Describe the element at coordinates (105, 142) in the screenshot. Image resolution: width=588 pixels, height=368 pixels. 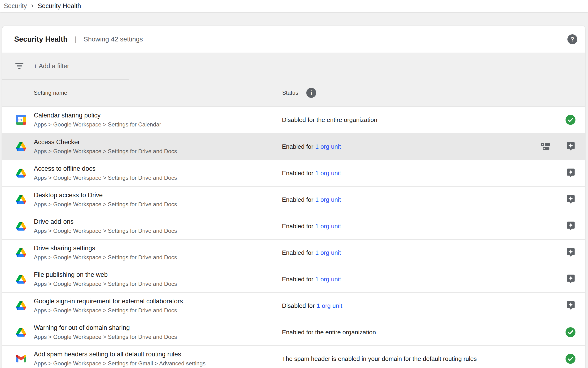
I see `setting-name: Access Checker` at that location.